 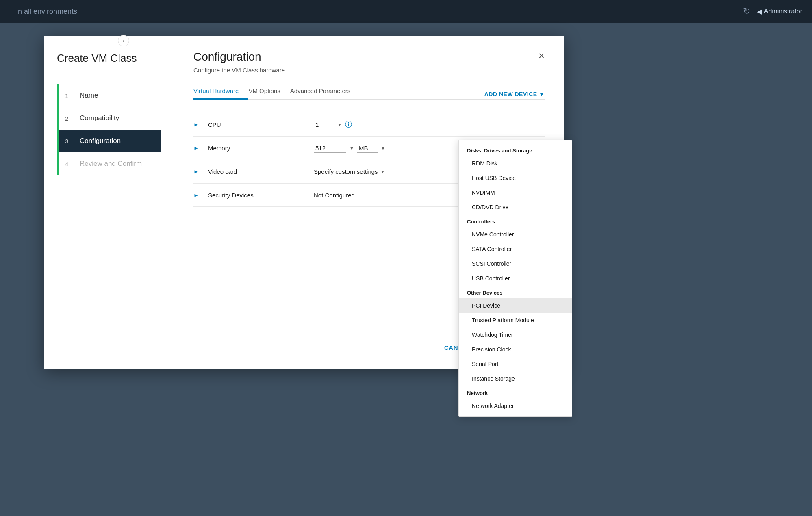 I want to click on security-devices-text: Not Configured, so click(x=334, y=195).